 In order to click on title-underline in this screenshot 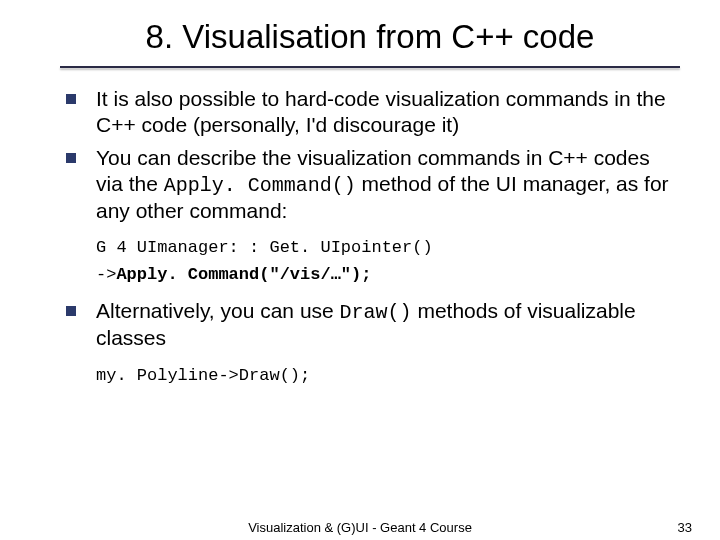, I will do `click(370, 67)`.